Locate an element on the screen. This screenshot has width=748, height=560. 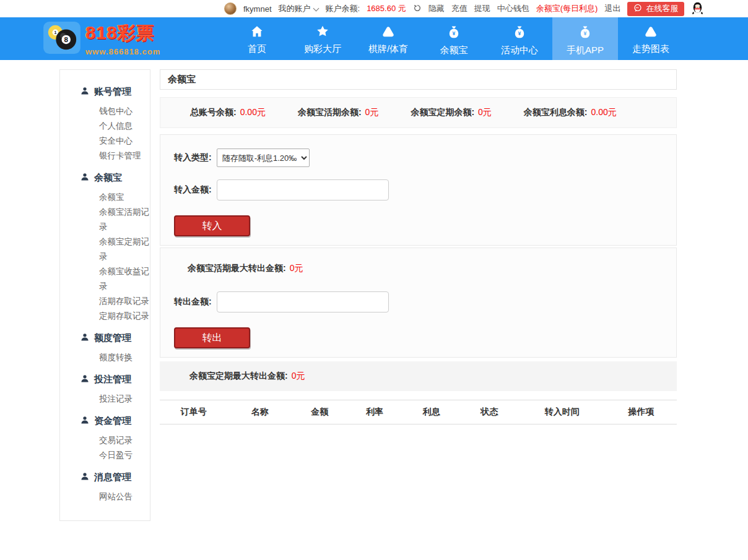
sidebar-item-today-profit: 今日盈亏 is located at coordinates (105, 455).